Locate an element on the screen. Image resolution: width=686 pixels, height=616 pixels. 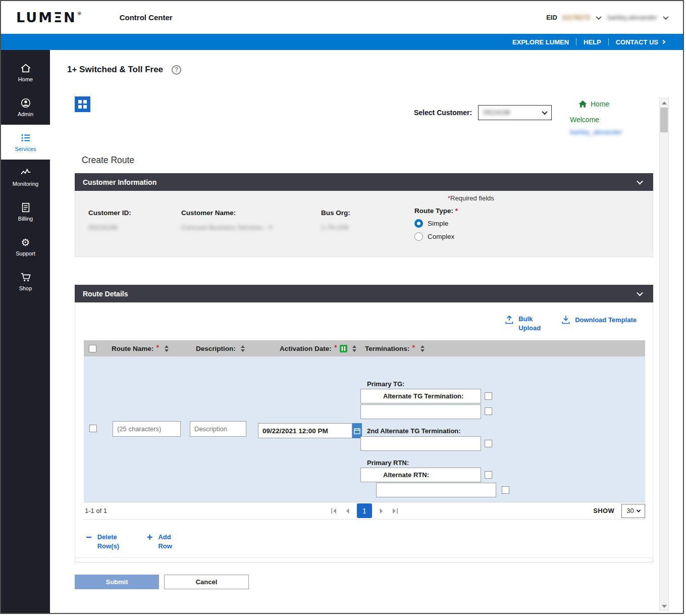
select-all-checkbox is located at coordinates (93, 348).